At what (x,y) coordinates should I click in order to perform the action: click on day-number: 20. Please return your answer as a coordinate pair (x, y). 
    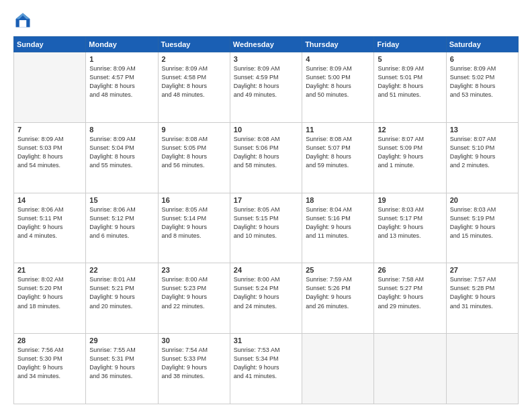
    Looking at the image, I should click on (482, 200).